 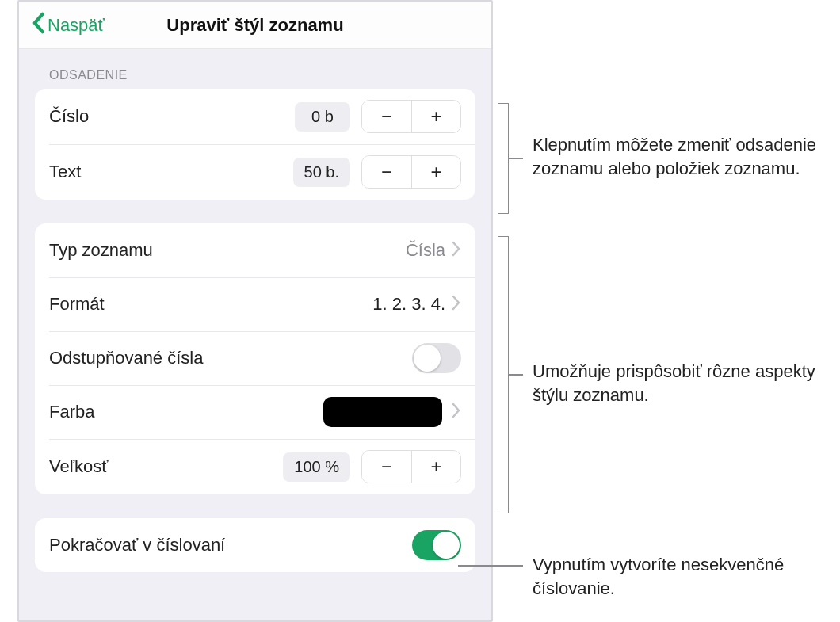 What do you see at coordinates (76, 25) in the screenshot?
I see `back-label: Naspäť` at bounding box center [76, 25].